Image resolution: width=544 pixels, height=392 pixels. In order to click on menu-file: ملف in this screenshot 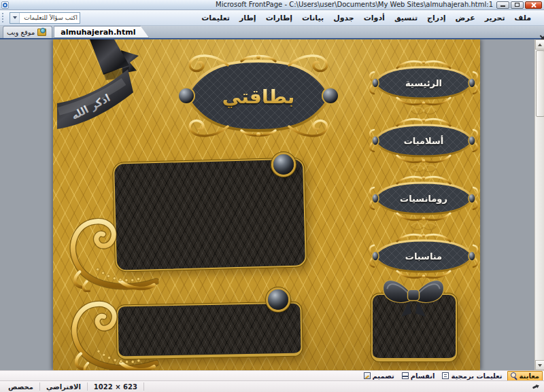, I will do `click(523, 18)`.